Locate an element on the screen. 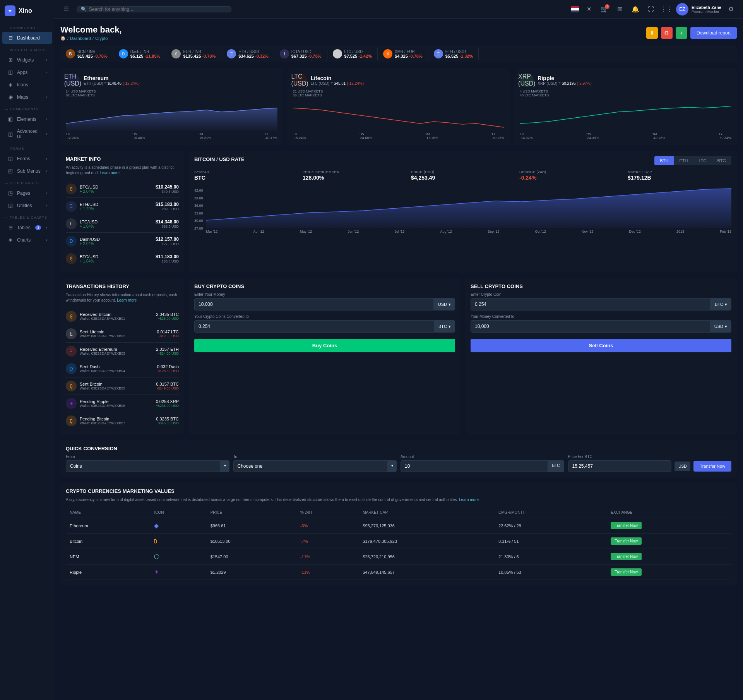 The height and width of the screenshot is (700, 743). quick-conversion-panel: QUICK CONVERSION From ▾ To ▾ is located at coordinates (399, 459).